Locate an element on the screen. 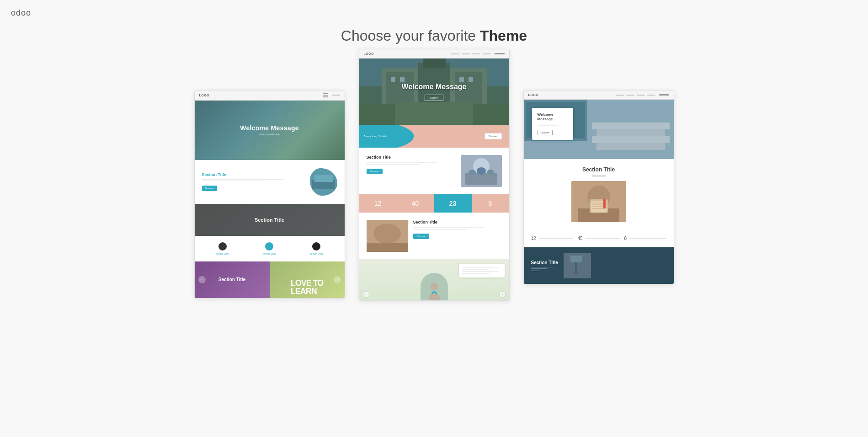  menu-btn-center is located at coordinates (500, 54).